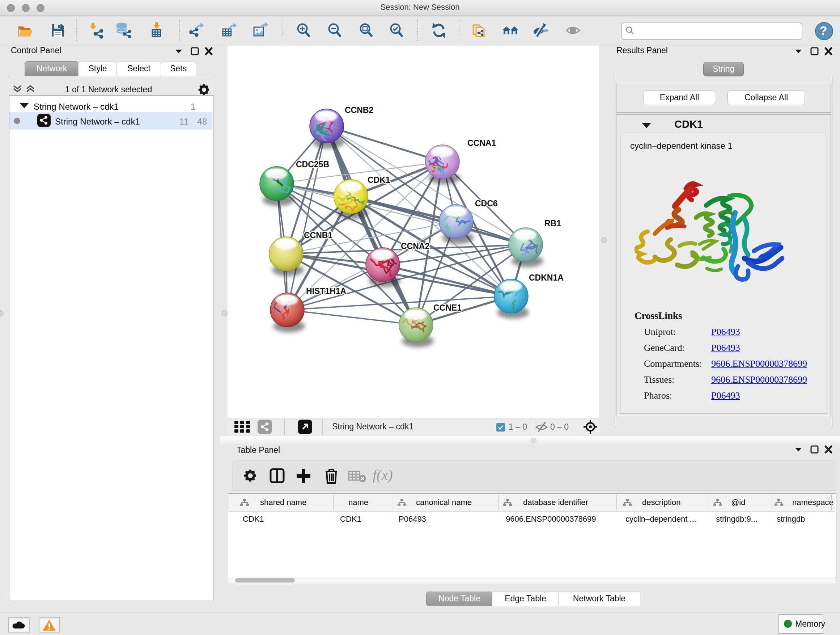  What do you see at coordinates (415, 246) in the screenshot?
I see `svg-text: CCNA2` at bounding box center [415, 246].